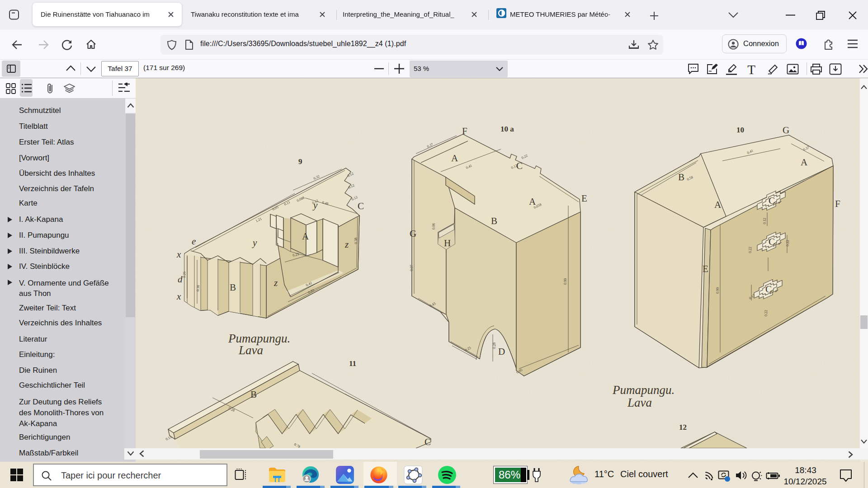 The width and height of the screenshot is (868, 488). What do you see at coordinates (765, 221) in the screenshot?
I see `svg-text: 0.12` at bounding box center [765, 221].